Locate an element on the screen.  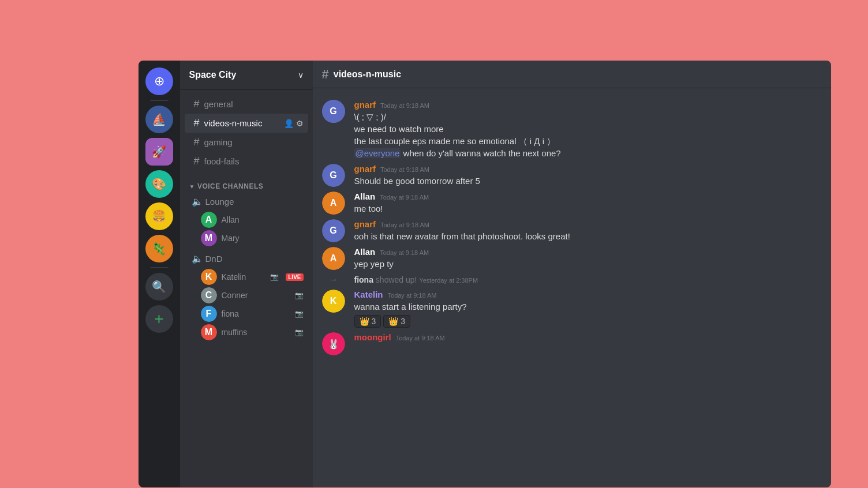
channel-item-gaming: # gaming is located at coordinates (246, 142).